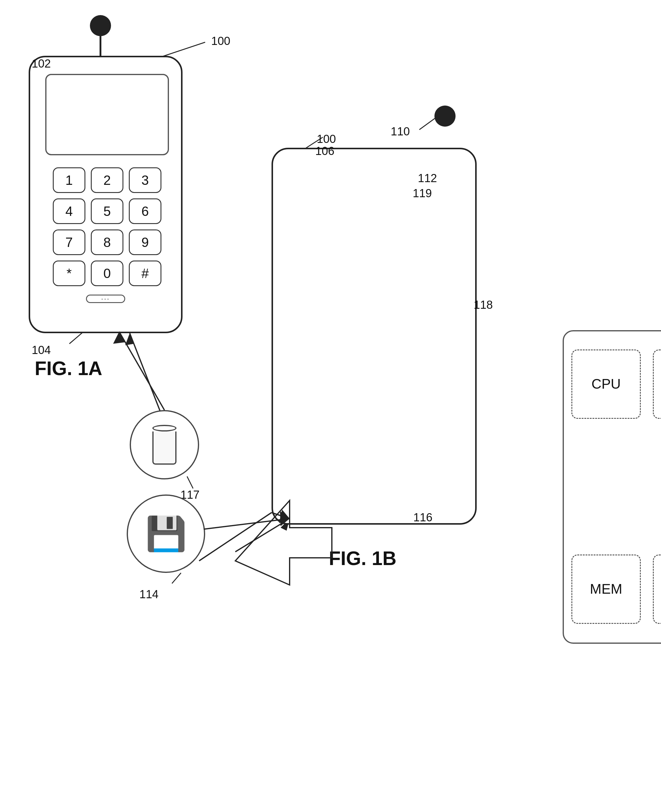 The width and height of the screenshot is (661, 812). I want to click on key-9: 9, so click(145, 242).